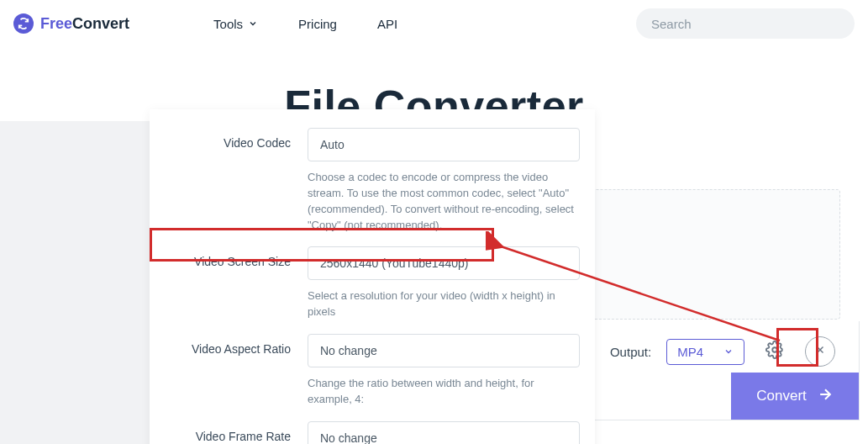  What do you see at coordinates (228, 139) in the screenshot?
I see `setting-label-codec: Video Codec` at bounding box center [228, 139].